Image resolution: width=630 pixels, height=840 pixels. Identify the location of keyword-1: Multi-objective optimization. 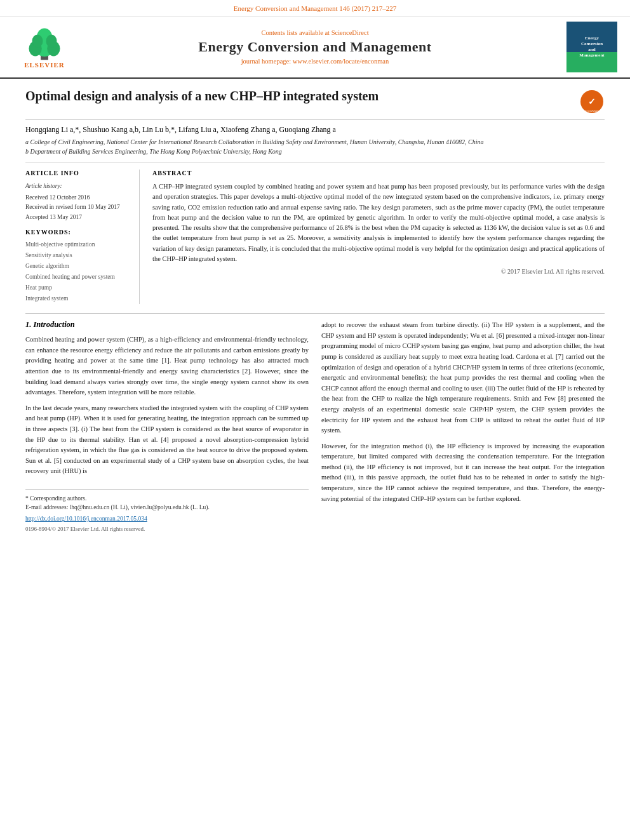
(77, 245).